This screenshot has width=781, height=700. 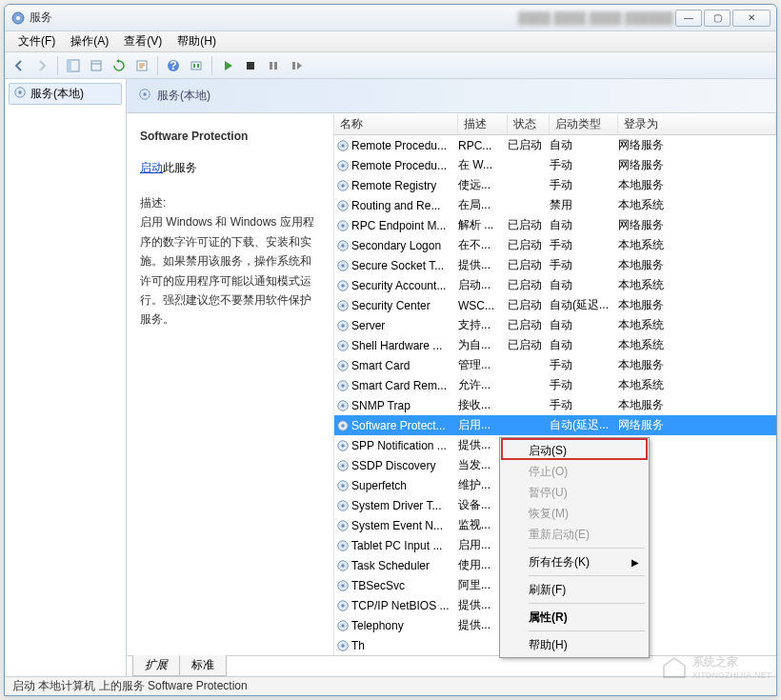 What do you see at coordinates (584, 124) in the screenshot?
I see `col-startup: 启动类型` at bounding box center [584, 124].